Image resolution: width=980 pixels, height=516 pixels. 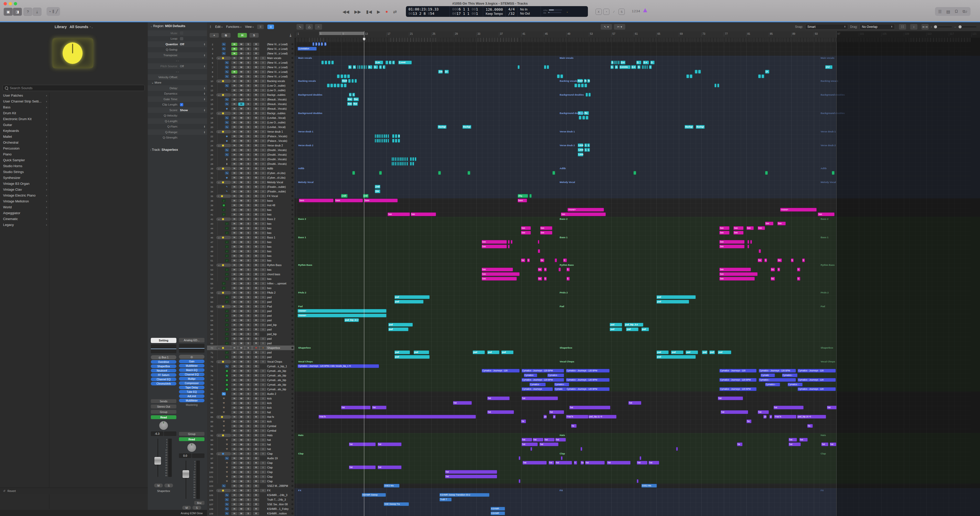 I want to click on strip-setting-button: Analog ED..., so click(x=192, y=340).